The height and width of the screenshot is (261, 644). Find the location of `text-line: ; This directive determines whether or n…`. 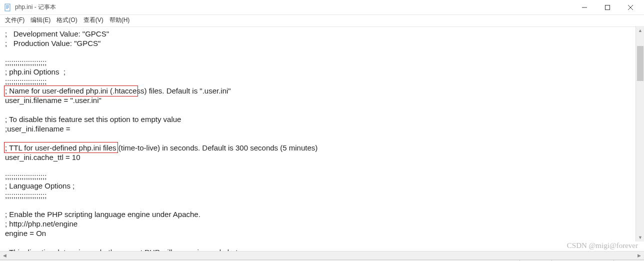

text-line: ; This directive determines whether or n… is located at coordinates (322, 249).